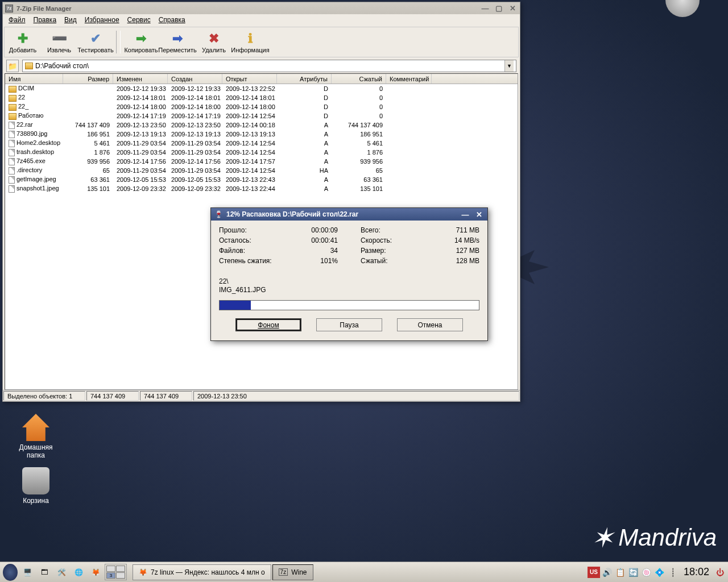 The width and height of the screenshot is (728, 582). What do you see at coordinates (349, 214) in the screenshot?
I see `dialog-title-bar: 🍷 12% Распаковка D:\Рабочий стол\22.rar …` at bounding box center [349, 214].